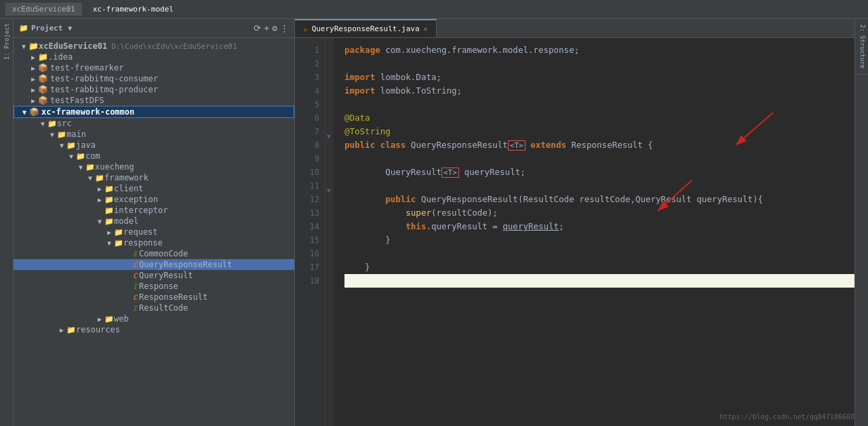 Image resolution: width=868 pixels, height=426 pixels. What do you see at coordinates (154, 275) in the screenshot?
I see `tree-query-result: ▶ C QueryResult` at bounding box center [154, 275].